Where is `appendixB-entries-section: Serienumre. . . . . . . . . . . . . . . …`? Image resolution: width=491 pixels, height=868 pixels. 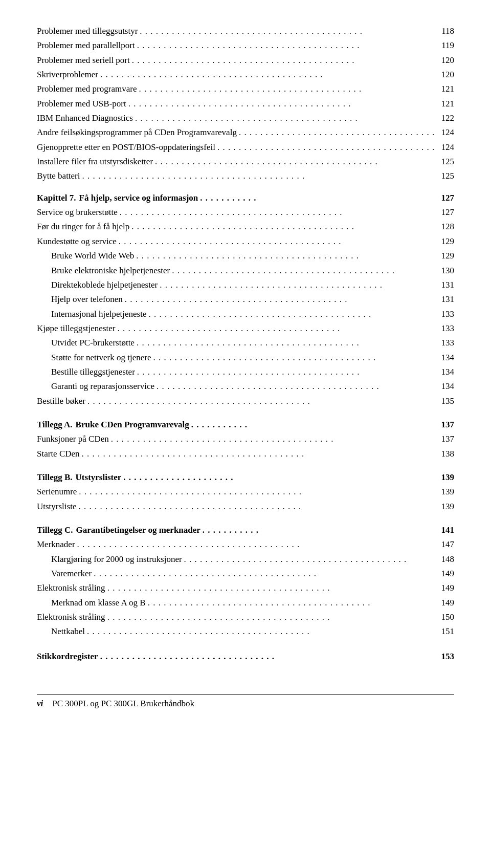
appendixB-entries-section: Serienumre. . . . . . . . . . . . . . . … is located at coordinates (246, 500).